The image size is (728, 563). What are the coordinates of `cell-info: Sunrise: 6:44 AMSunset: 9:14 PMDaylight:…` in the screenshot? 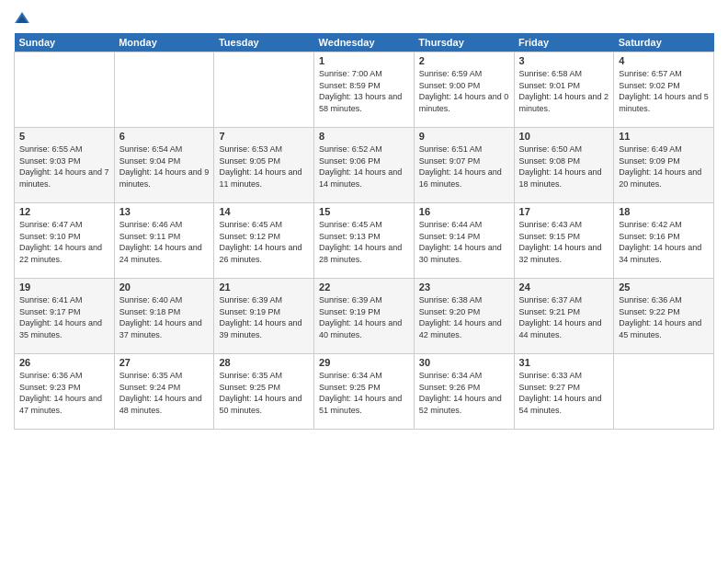 It's located at (464, 242).